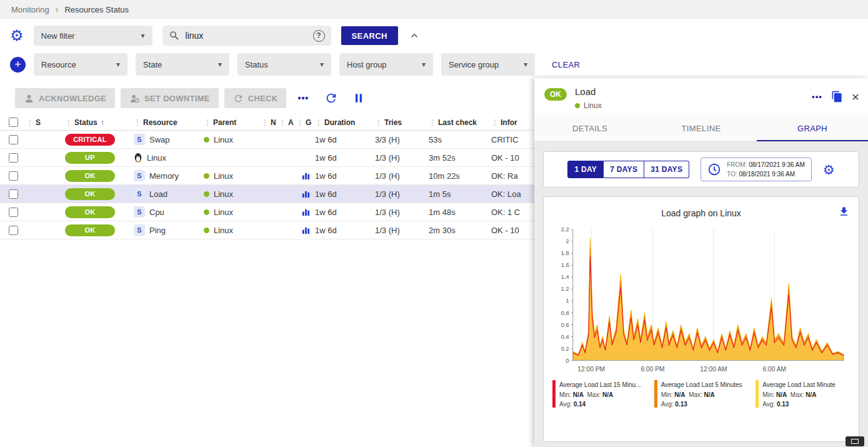 The height and width of the screenshot is (447, 868). What do you see at coordinates (30, 10) in the screenshot?
I see `breadcrumb-item-monitoring: Monitoring` at bounding box center [30, 10].